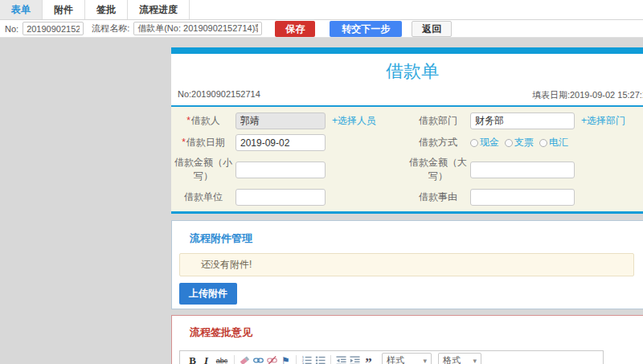  Describe the element at coordinates (355, 358) in the screenshot. I see `indent-icon` at that location.